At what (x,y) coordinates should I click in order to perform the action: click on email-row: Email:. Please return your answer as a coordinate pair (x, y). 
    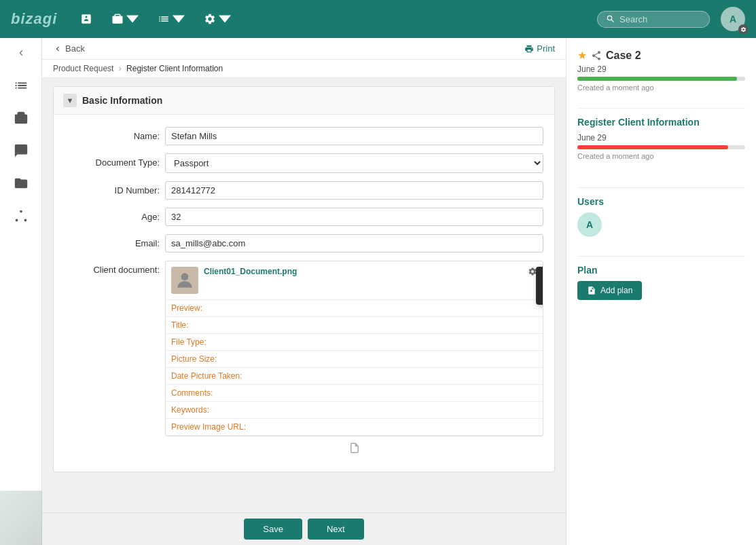
    Looking at the image, I should click on (304, 243).